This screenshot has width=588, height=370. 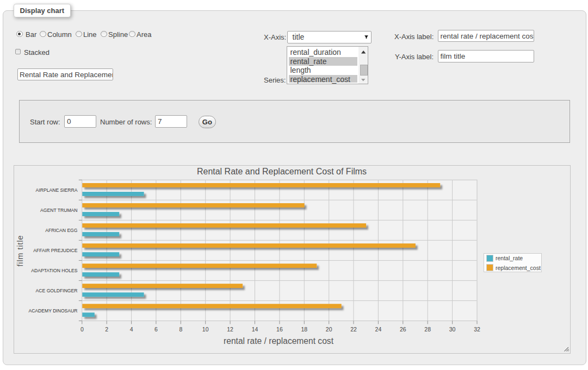 What do you see at coordinates (57, 291) in the screenshot?
I see `svg-text: ACE GOLDFINGER` at bounding box center [57, 291].